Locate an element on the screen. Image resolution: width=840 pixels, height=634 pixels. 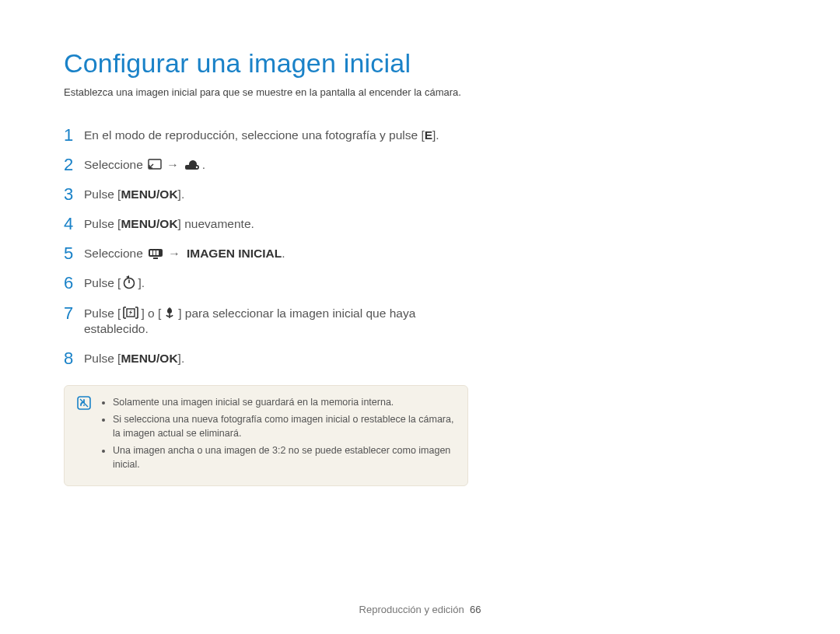
step-body: Pulse []. is located at coordinates (276, 283).